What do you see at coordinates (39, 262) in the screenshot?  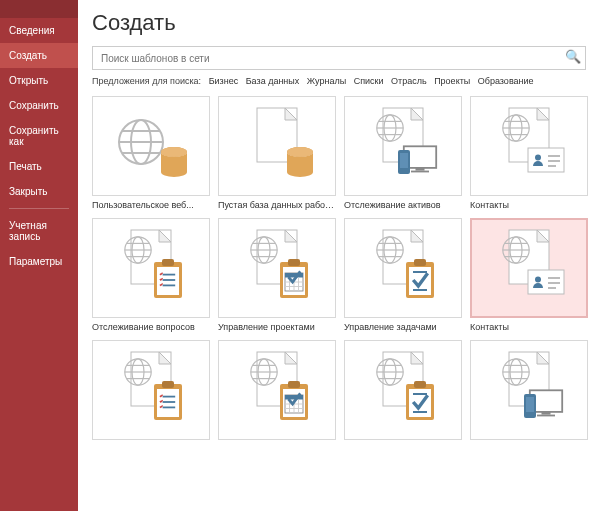 I see `sidebar-item-options: Параметры` at bounding box center [39, 262].